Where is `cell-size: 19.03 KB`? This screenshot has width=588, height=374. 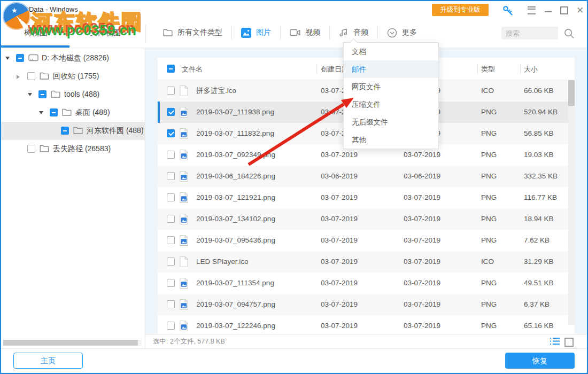
cell-size: 19.03 KB is located at coordinates (539, 155).